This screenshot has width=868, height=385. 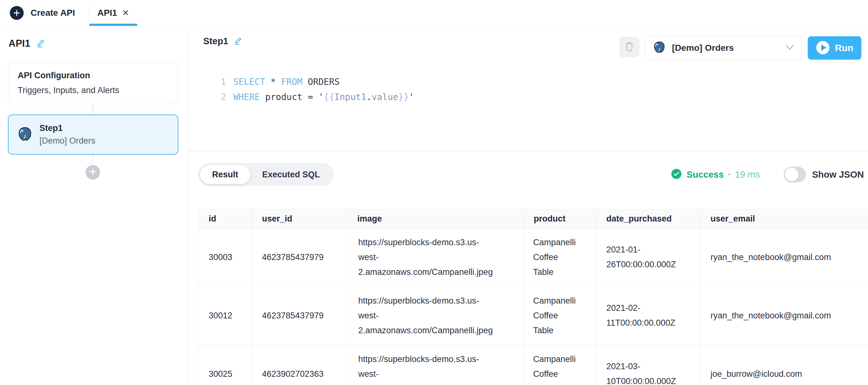 I want to click on cell-user-id: 4623902702363, so click(x=300, y=365).